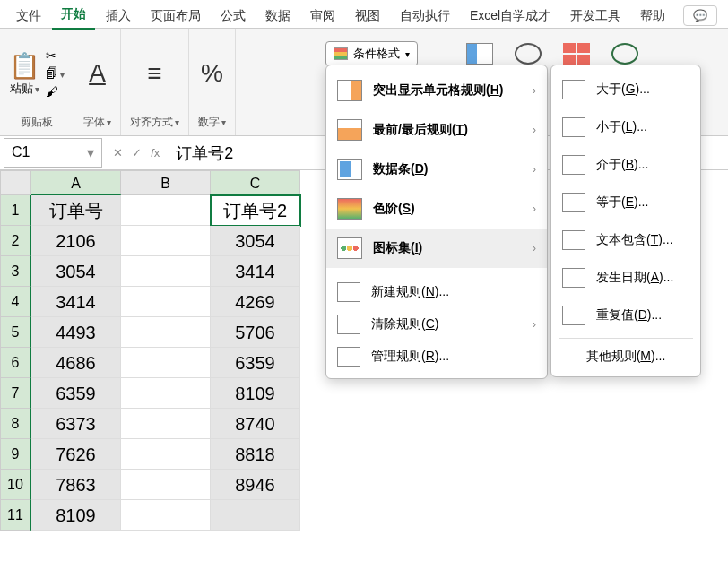  Describe the element at coordinates (16, 485) in the screenshot. I see `row-header: 10` at that location.